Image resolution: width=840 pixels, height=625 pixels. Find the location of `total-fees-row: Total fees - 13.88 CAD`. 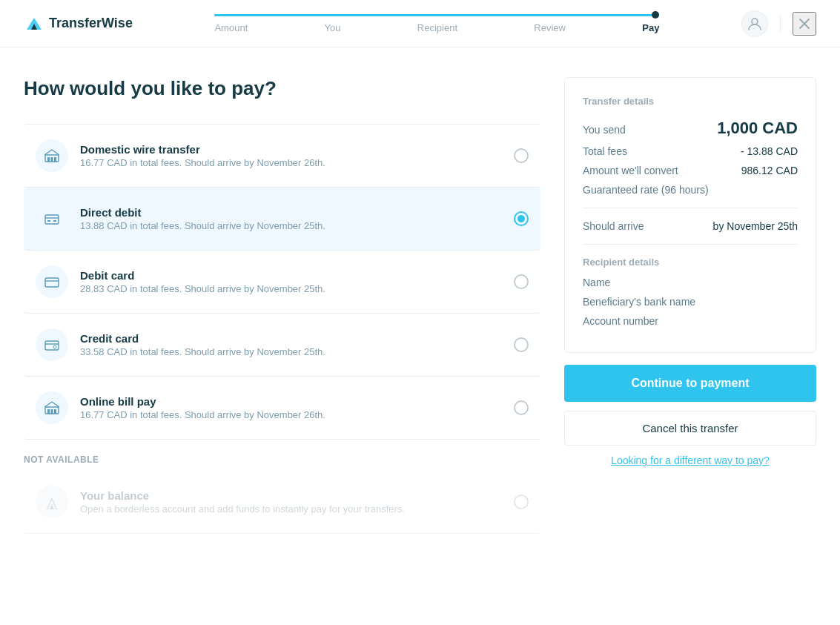

total-fees-row: Total fees - 13.88 CAD is located at coordinates (690, 151).